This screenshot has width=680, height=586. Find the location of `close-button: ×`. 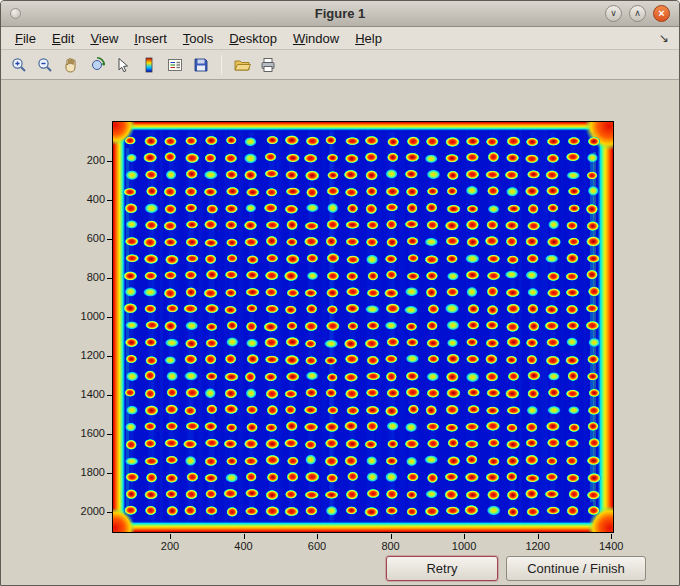

close-button: × is located at coordinates (662, 14).